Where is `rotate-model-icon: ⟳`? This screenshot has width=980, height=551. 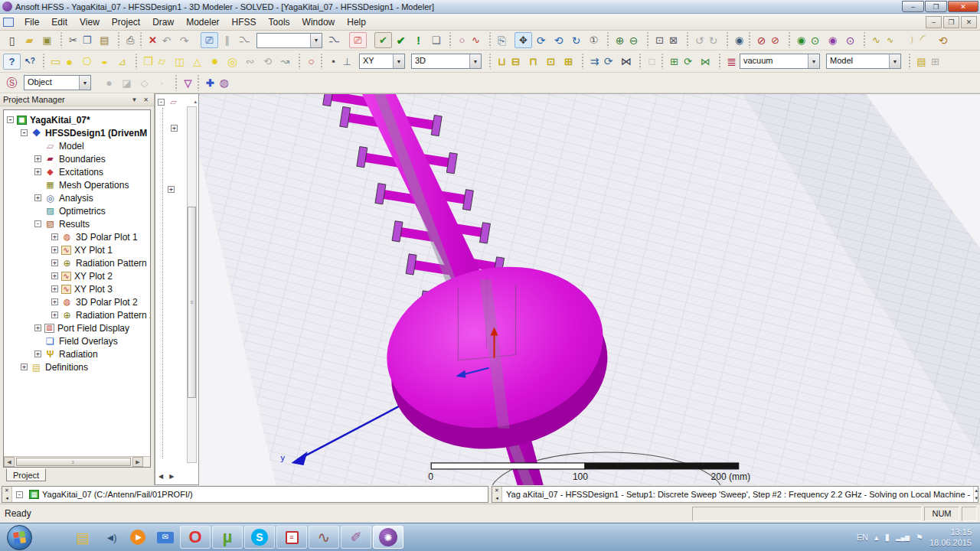
rotate-model-icon: ⟳ is located at coordinates (541, 40).